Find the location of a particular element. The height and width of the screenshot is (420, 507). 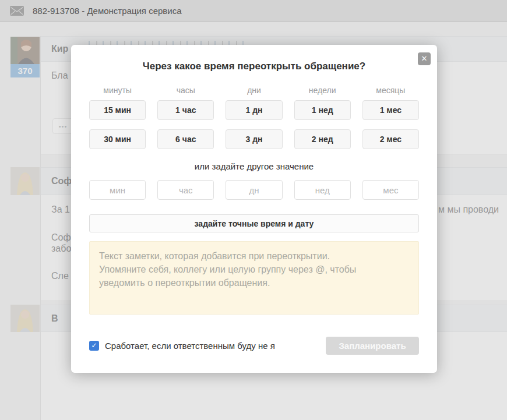

column-label-weeks: недели is located at coordinates (323, 90).